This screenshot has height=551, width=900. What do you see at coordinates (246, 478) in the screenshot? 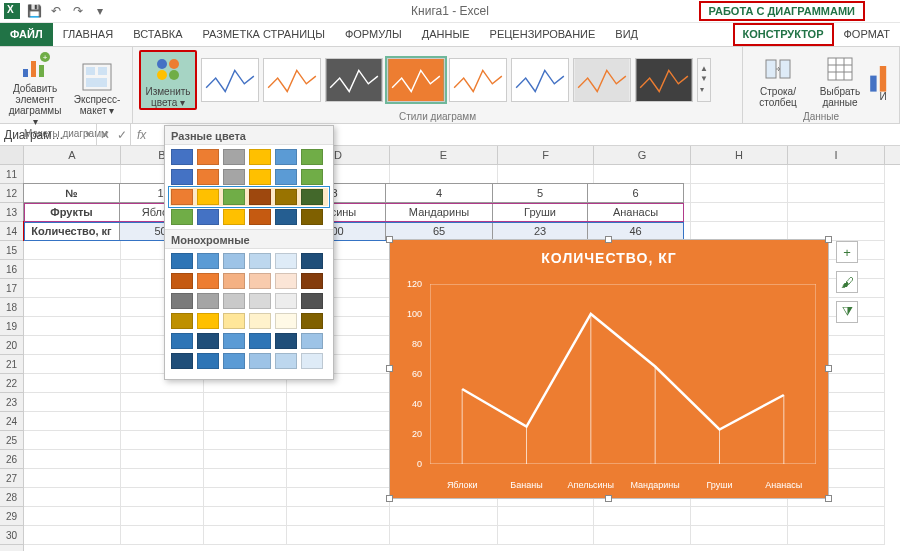
I see `cell-C27` at bounding box center [246, 478].